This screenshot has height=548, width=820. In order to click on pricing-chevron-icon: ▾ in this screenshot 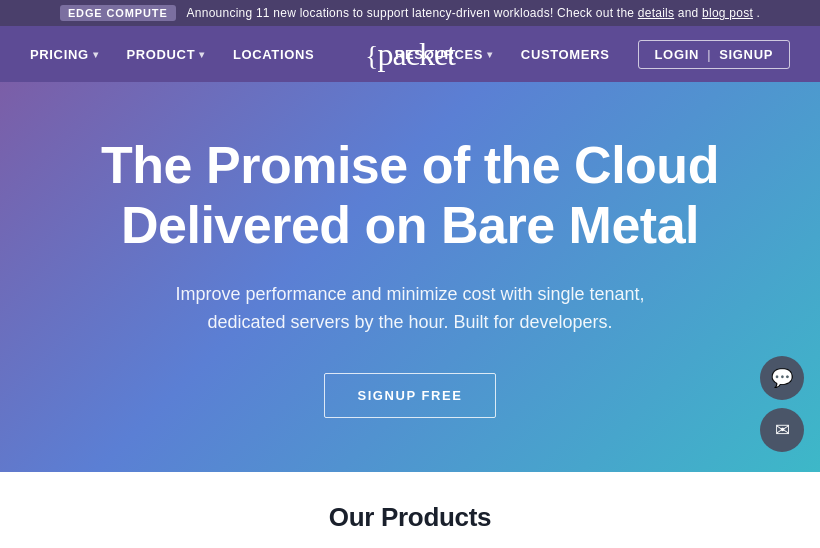, I will do `click(96, 54)`.